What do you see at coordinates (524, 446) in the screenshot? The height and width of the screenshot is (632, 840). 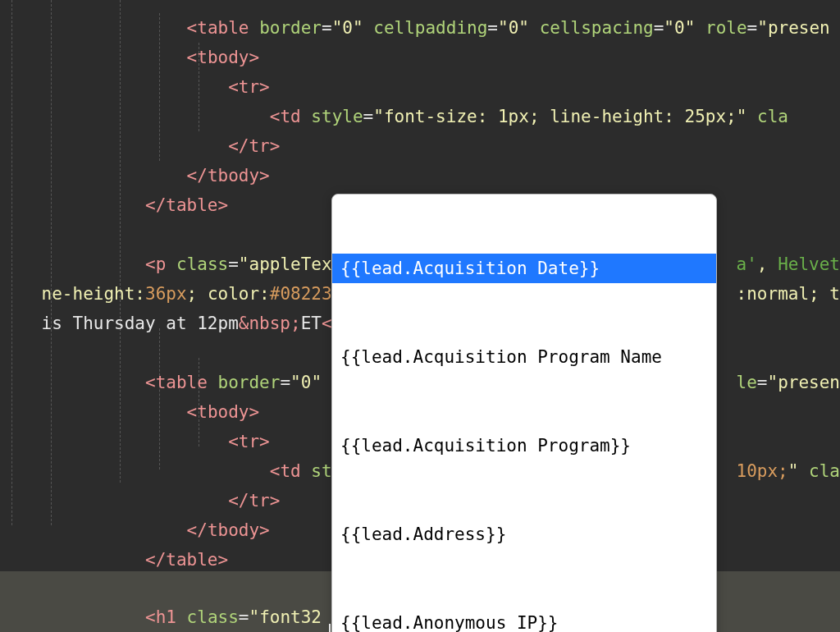 I see `autocomplete-item: {{lead.Acquisition Program}}` at bounding box center [524, 446].